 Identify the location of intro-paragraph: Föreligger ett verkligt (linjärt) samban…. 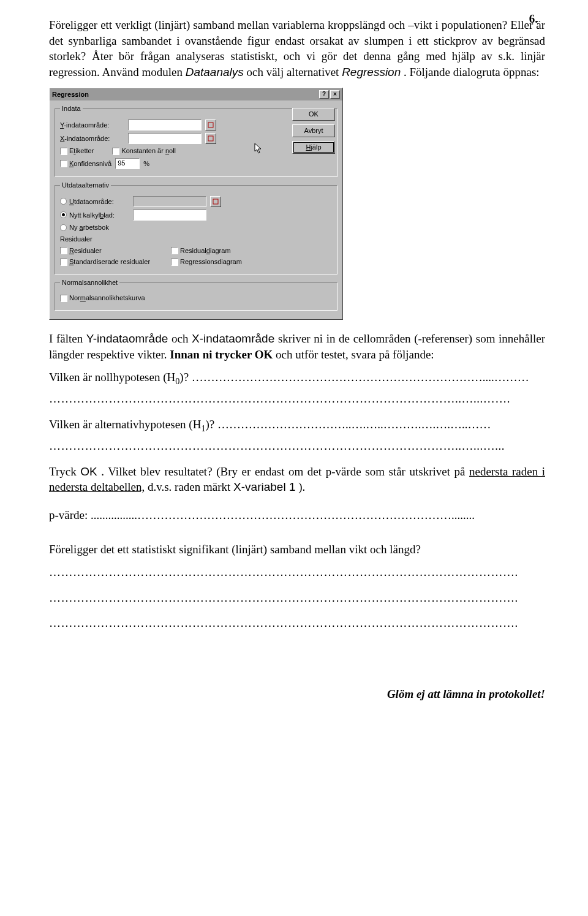
(297, 49).